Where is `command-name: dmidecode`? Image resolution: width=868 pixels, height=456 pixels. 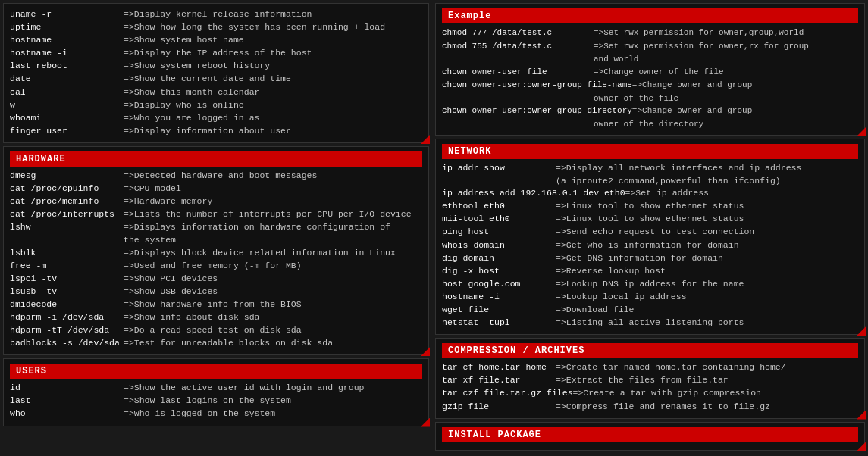
command-name: dmidecode is located at coordinates (67, 305).